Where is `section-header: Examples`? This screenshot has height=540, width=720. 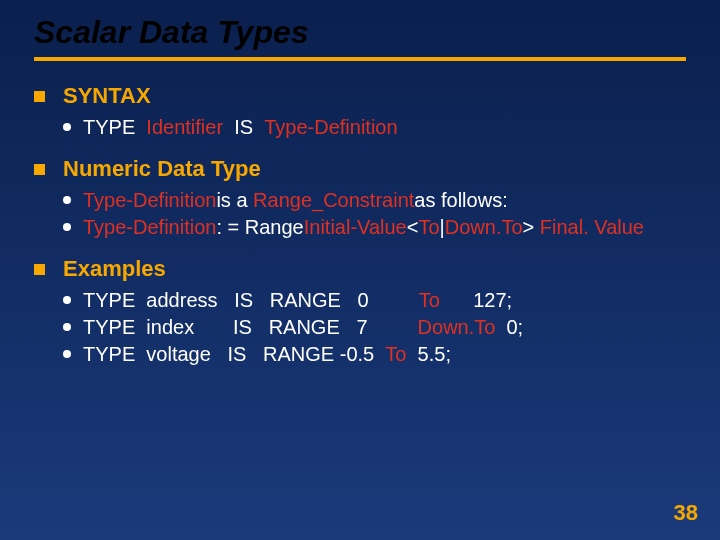 section-header: Examples is located at coordinates (360, 269).